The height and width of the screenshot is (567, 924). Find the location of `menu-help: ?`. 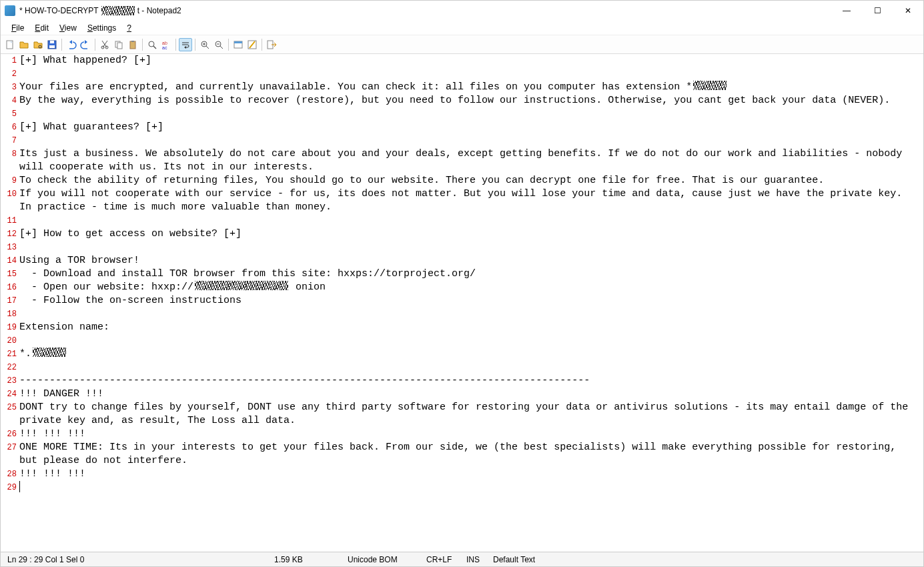

menu-help: ? is located at coordinates (129, 28).